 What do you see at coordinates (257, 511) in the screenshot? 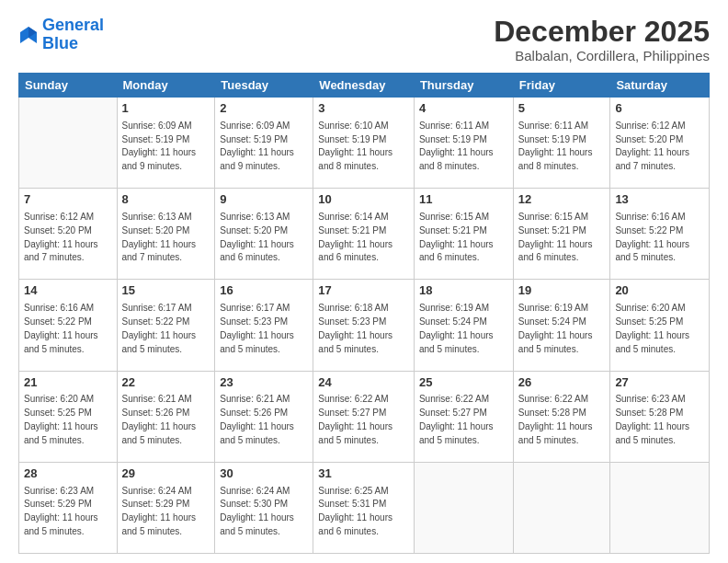
I see `cell-info: Sunrise: 6:24 AMSunset: 5:30 PMDaylight:…` at bounding box center [257, 511].